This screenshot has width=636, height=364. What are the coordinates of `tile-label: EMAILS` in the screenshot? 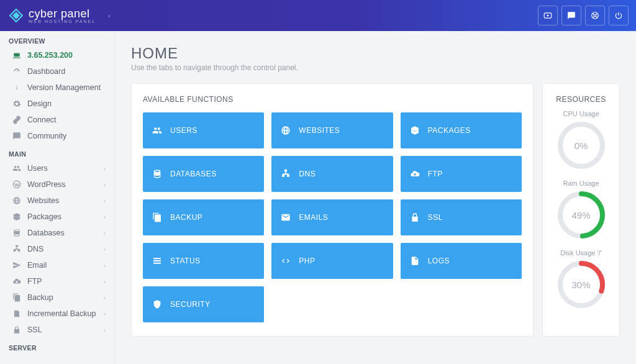 It's located at (313, 217).